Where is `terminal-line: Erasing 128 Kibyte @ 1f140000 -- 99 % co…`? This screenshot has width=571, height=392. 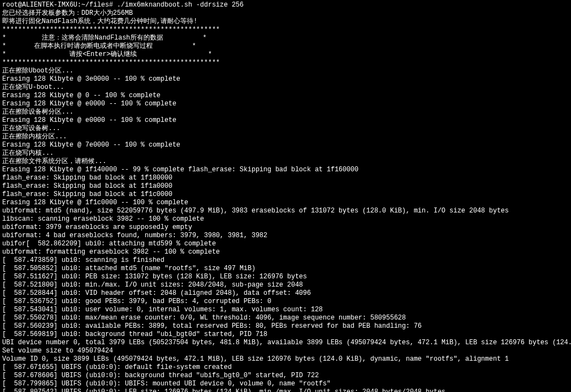 terminal-line: Erasing 128 Kibyte @ 1f140000 -- 99 % co… is located at coordinates (286, 170).